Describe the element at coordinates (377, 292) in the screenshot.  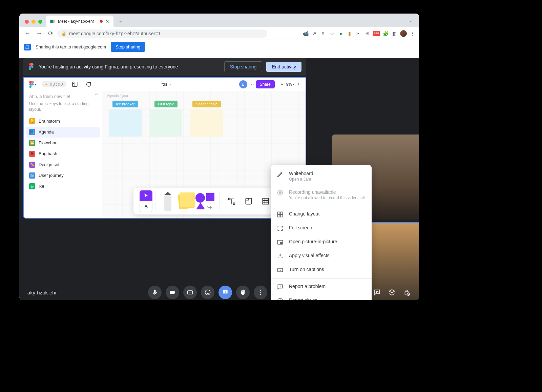
I see `chat-button` at that location.